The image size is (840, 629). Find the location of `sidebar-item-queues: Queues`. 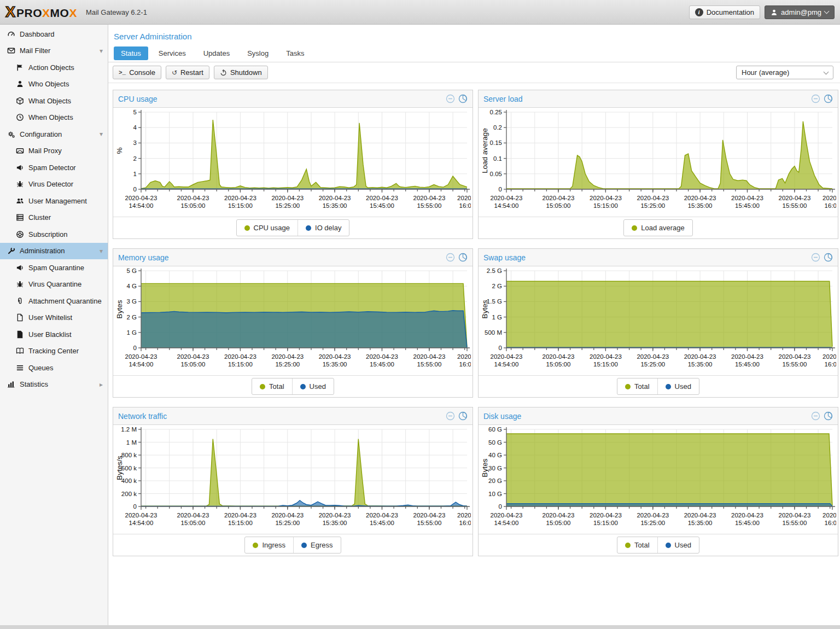

sidebar-item-queues: Queues is located at coordinates (54, 368).